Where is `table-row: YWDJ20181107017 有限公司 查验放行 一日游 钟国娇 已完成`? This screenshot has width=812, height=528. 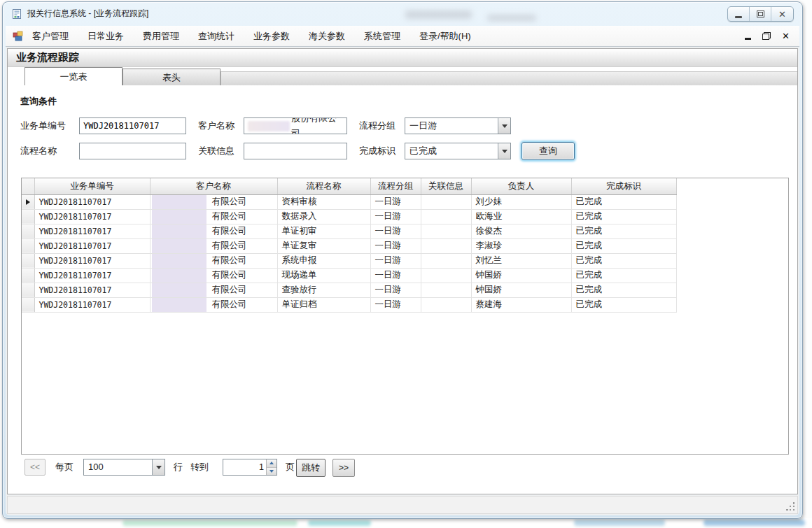
table-row: YWDJ20181107017 有限公司 查验放行 一日游 钟国娇 已完成 is located at coordinates (349, 290).